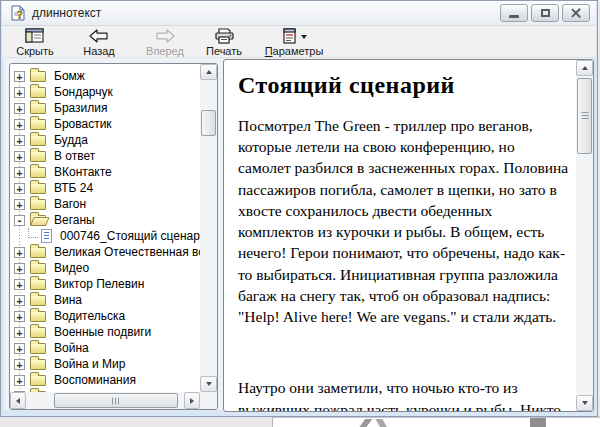 This screenshot has width=600, height=427. Describe the element at coordinates (99, 51) in the screenshot. I see `back-button-label: Назад` at that location.